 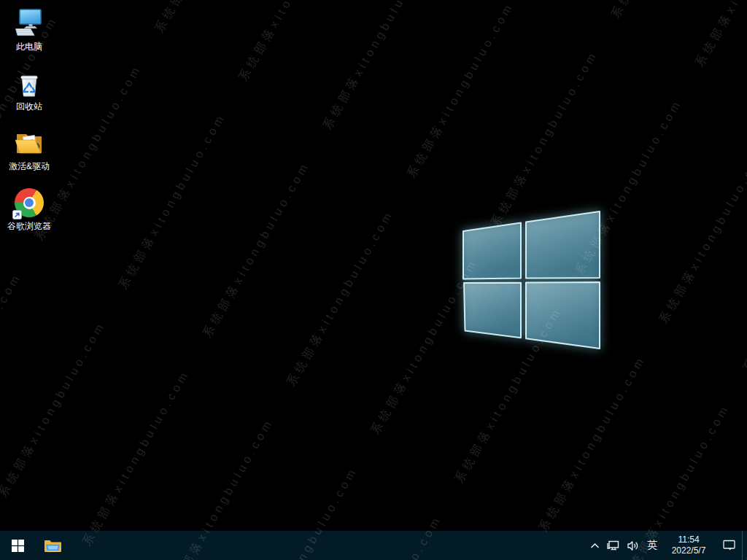 What do you see at coordinates (29, 166) in the screenshot?
I see `icon-label-activation-drivers: 激活&驱动` at bounding box center [29, 166].